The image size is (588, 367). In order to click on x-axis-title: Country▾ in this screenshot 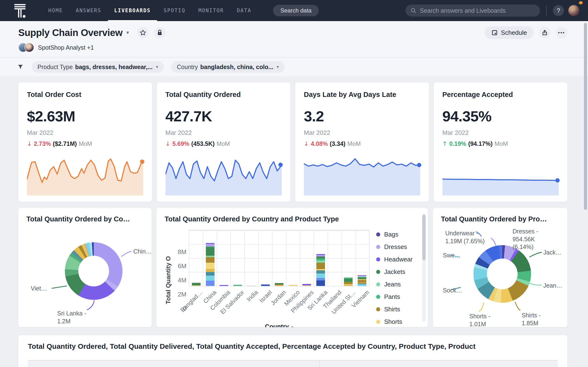, I will do `click(279, 325)`.